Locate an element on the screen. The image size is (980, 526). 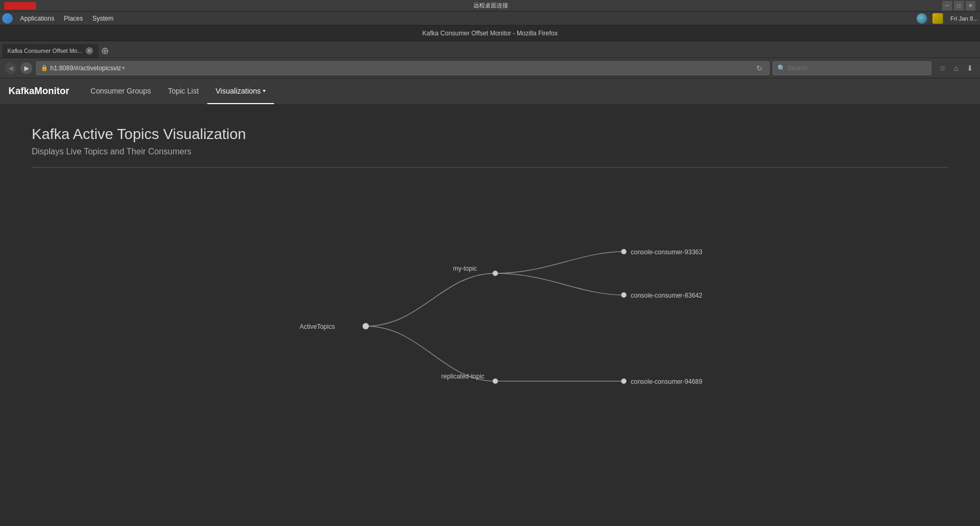
os-star-icon is located at coordinates (938, 19).